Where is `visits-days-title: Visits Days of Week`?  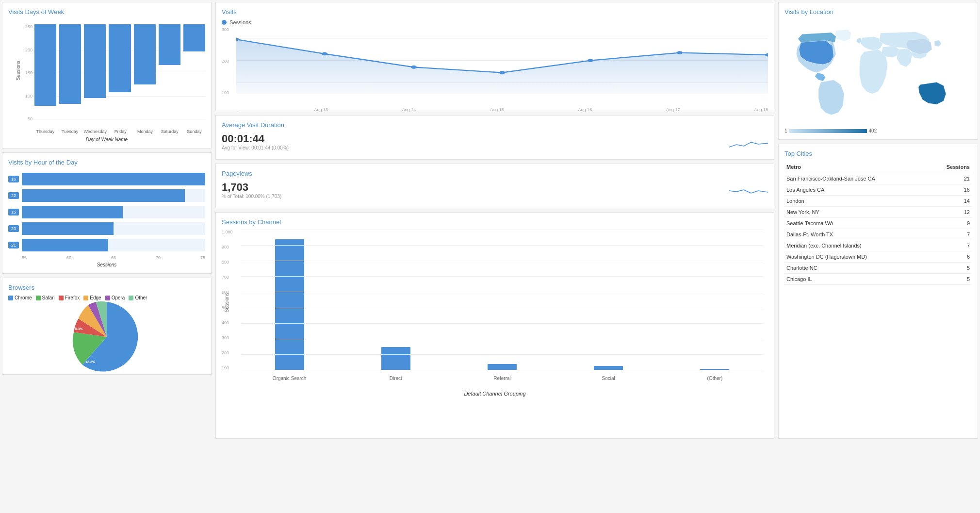
visits-days-title: Visits Days of Week is located at coordinates (107, 12).